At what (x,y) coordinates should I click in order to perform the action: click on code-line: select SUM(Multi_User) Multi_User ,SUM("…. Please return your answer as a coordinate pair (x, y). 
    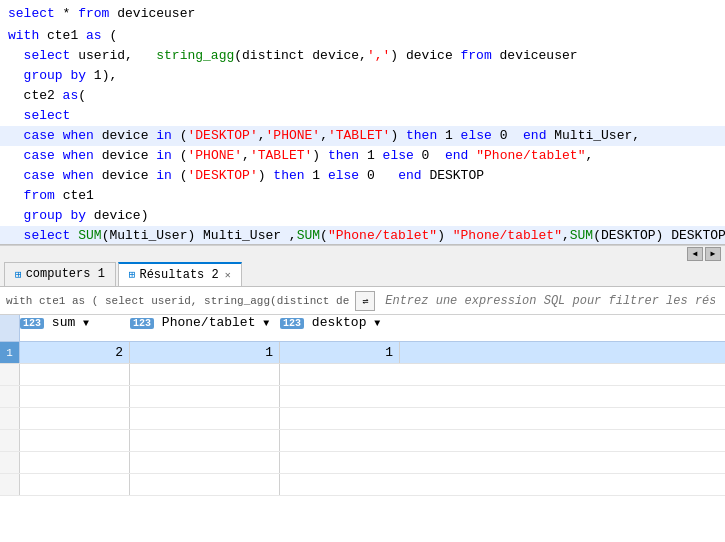
    Looking at the image, I should click on (362, 236).